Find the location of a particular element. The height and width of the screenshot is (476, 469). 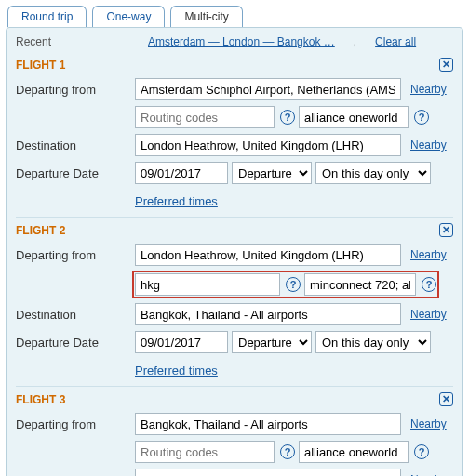

clear-all-link: Clear all is located at coordinates (395, 42).